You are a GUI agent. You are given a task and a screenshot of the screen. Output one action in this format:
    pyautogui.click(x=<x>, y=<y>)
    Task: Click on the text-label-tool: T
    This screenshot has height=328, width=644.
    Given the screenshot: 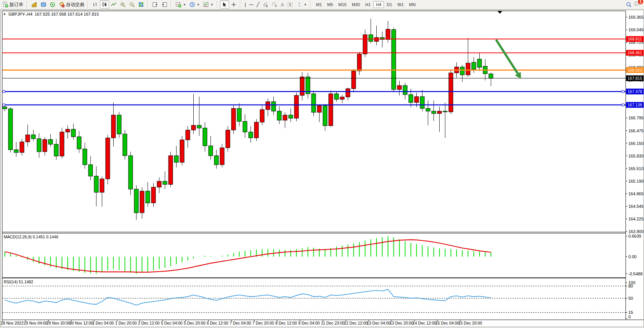 What is the action you would take?
    pyautogui.click(x=290, y=5)
    